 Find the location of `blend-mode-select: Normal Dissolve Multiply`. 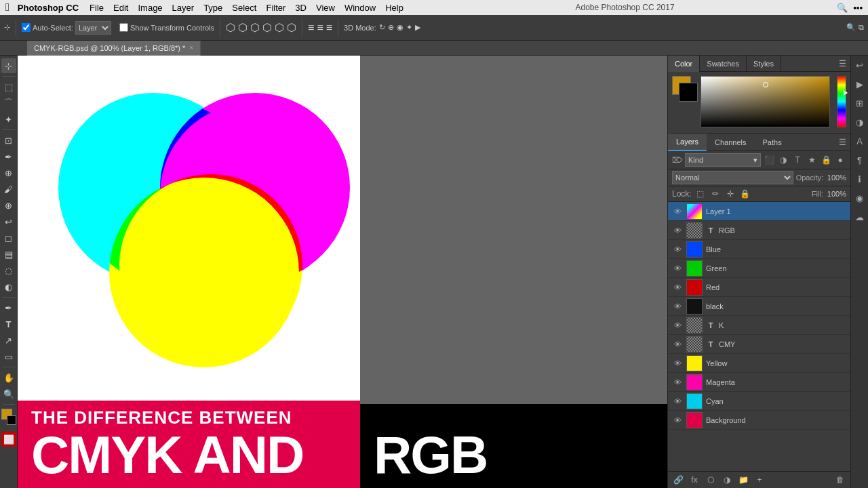

blend-mode-select: Normal Dissolve Multiply is located at coordinates (732, 178).